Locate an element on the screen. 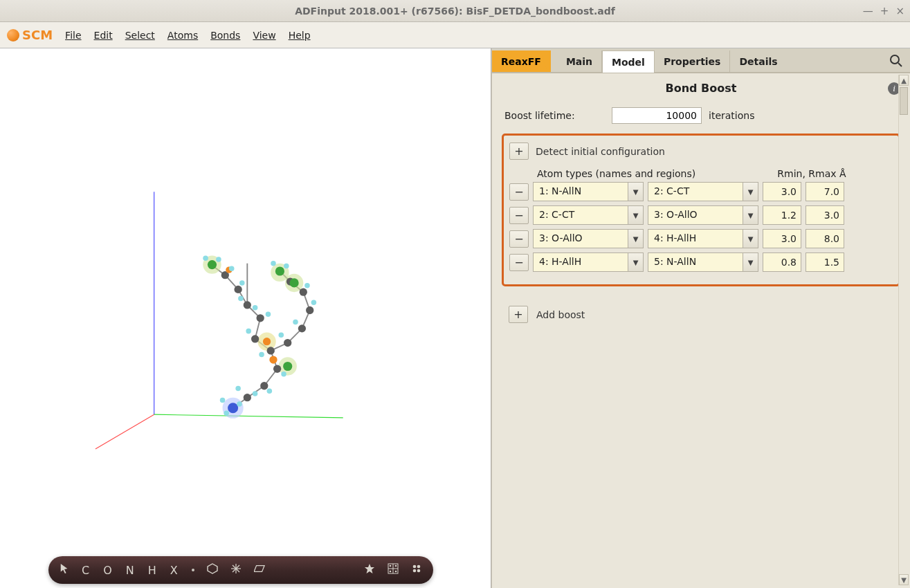  atom-type-a-select: 1: N-AllN ▼ is located at coordinates (588, 192).